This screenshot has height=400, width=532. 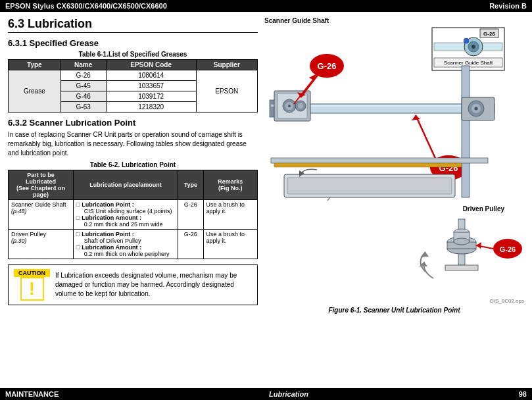 What do you see at coordinates (151, 107) in the screenshot?
I see `grease-code-g63: 1218320` at bounding box center [151, 107].